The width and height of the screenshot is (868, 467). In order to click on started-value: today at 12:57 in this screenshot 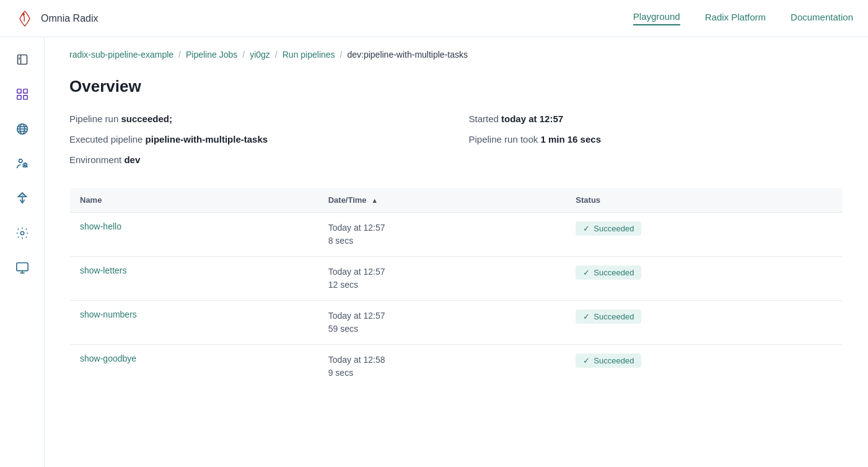, I will do `click(532, 119)`.